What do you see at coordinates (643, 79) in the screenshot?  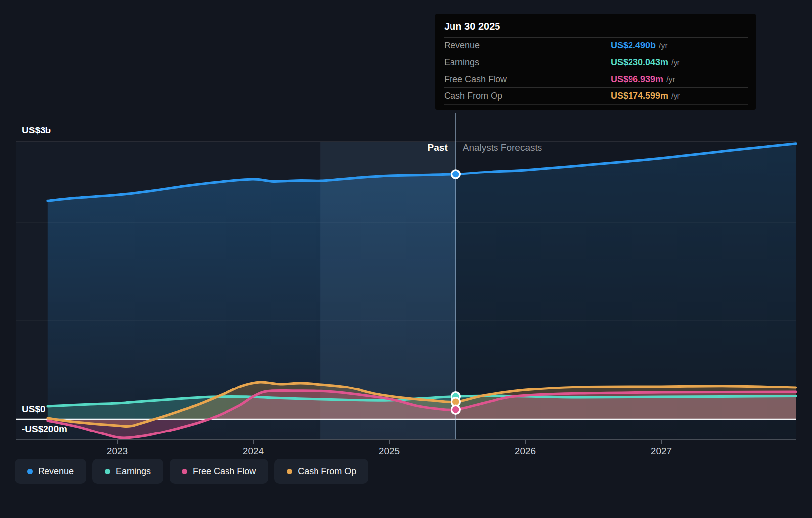 I see `tooltip-value: US$96.939m/yr` at bounding box center [643, 79].